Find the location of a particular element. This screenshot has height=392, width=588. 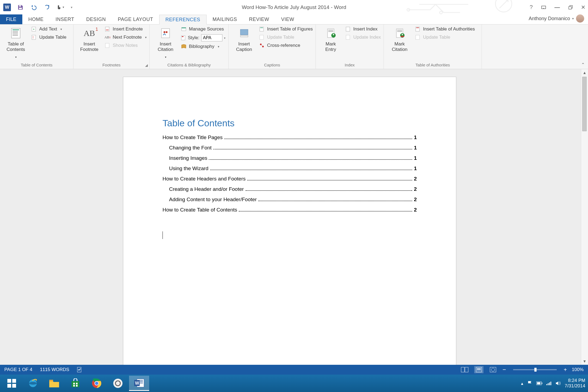

chrome-icon is located at coordinates (97, 383).